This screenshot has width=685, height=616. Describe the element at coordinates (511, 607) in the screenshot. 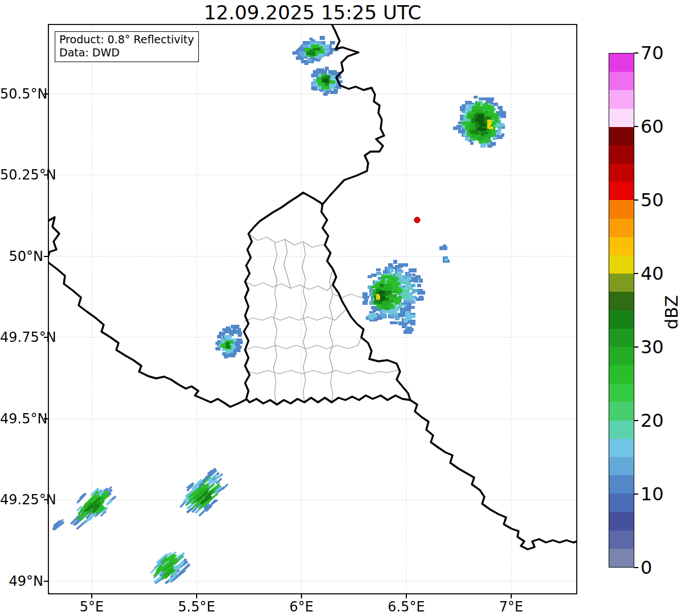

I see `x-tick-label: 7°E` at that location.